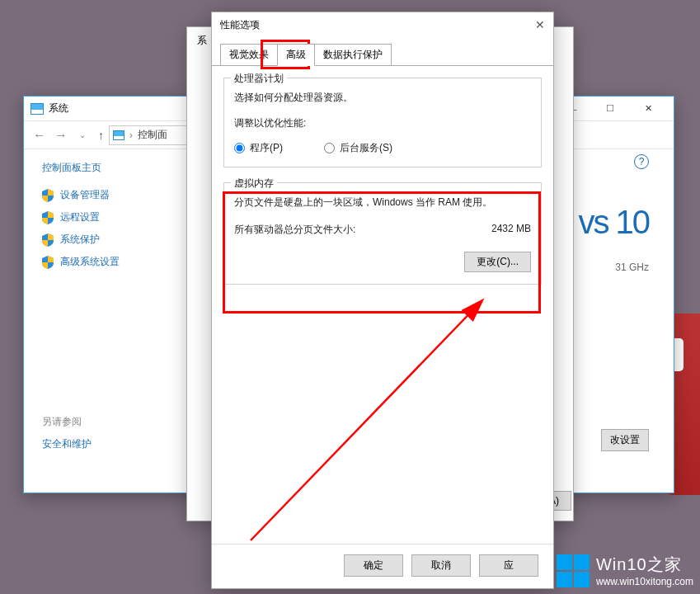 The width and height of the screenshot is (700, 594). Describe the element at coordinates (383, 122) in the screenshot. I see `processor-scheduling-group: 处理器计划 选择如何分配处理器资源。 调整以优化性能: 程序(P) 后台服务(S…` at that location.